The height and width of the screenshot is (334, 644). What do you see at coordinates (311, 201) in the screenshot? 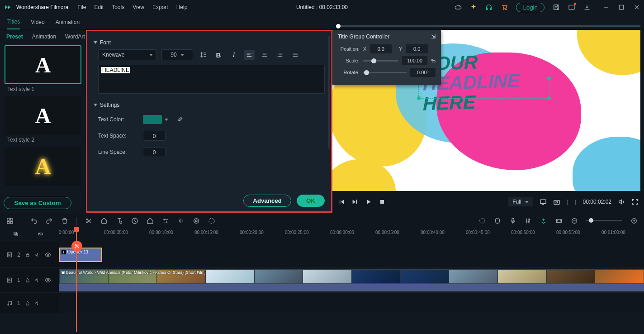
I see `ok-button: OK` at bounding box center [311, 201].